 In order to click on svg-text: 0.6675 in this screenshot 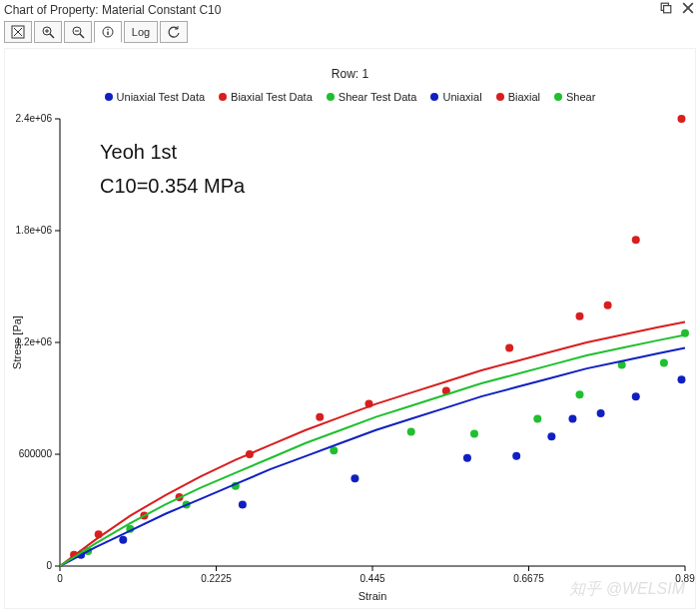, I will do `click(529, 579)`.